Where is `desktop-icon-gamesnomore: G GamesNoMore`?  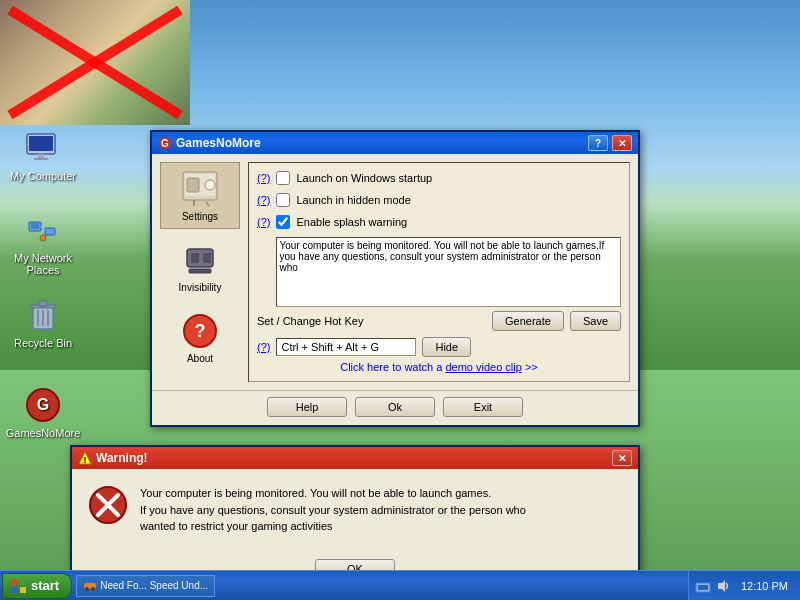
desktop-icon-gamesnomore: G GamesNoMore is located at coordinates (43, 412).